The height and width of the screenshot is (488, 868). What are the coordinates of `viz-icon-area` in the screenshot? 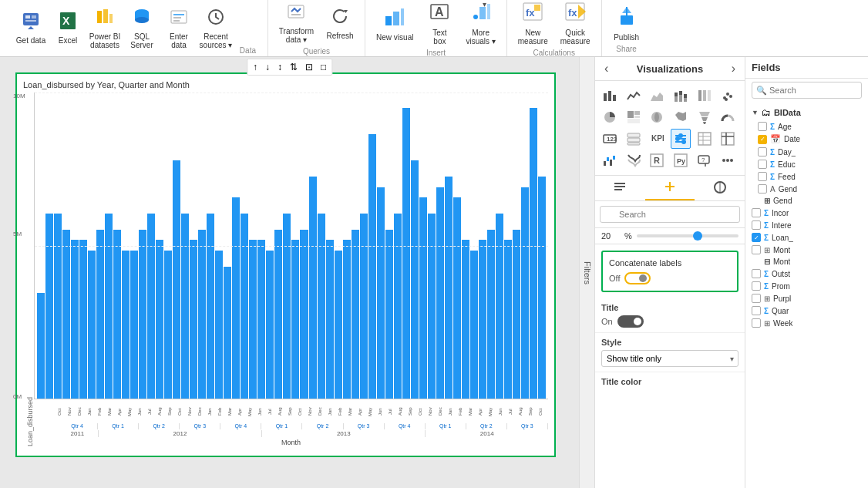 It's located at (657, 96).